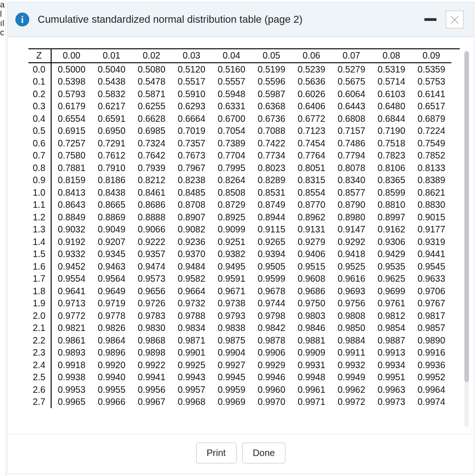 This screenshot has width=476, height=476. I want to click on table-cell: 0.6179, so click(72, 107).